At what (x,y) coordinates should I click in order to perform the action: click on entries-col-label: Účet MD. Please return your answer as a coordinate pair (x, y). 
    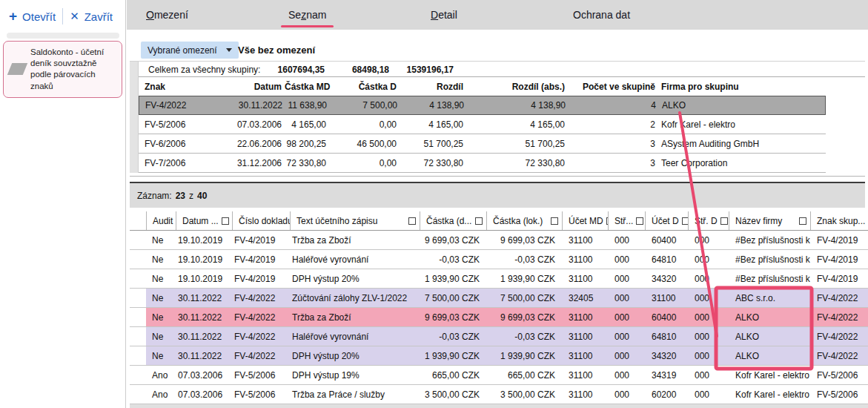
    Looking at the image, I should click on (586, 221).